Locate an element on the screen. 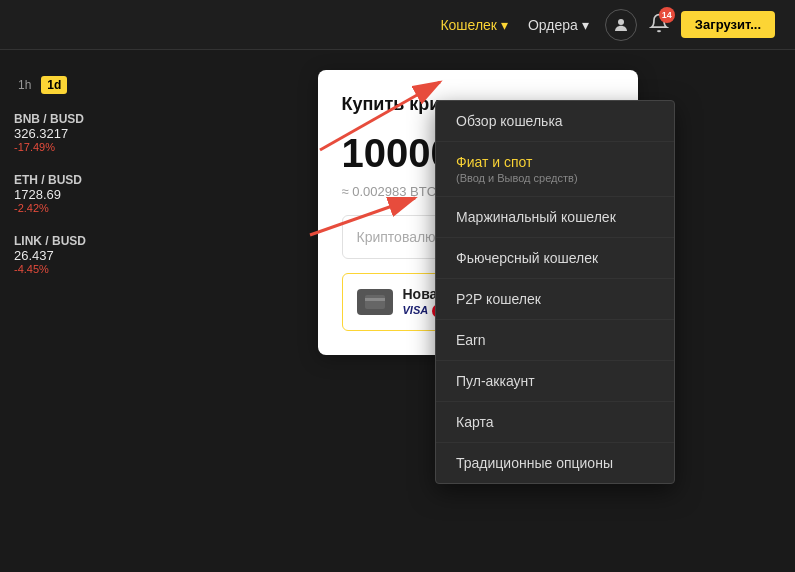 The image size is (795, 572). list-item: ETH / BUSD 1728.69 -2.42% is located at coordinates (80, 194).